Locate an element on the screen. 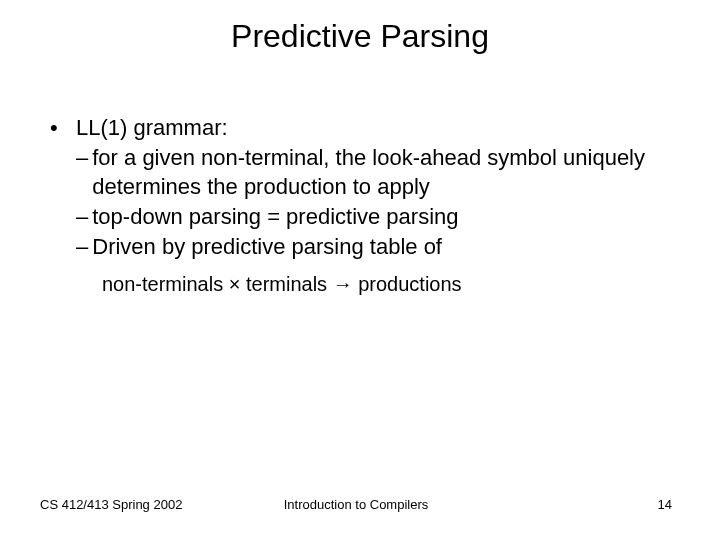  bullet-item: • LL(1) grammar: is located at coordinates (365, 128).